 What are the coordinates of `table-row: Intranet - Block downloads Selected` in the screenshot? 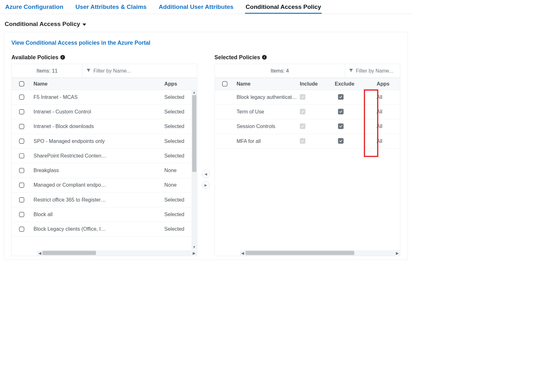 It's located at (105, 126).